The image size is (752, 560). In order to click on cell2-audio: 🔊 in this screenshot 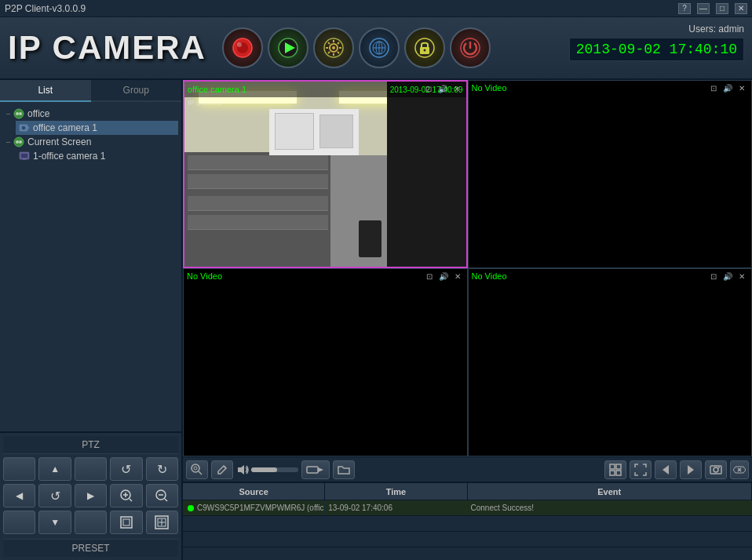, I will do `click(728, 88)`.